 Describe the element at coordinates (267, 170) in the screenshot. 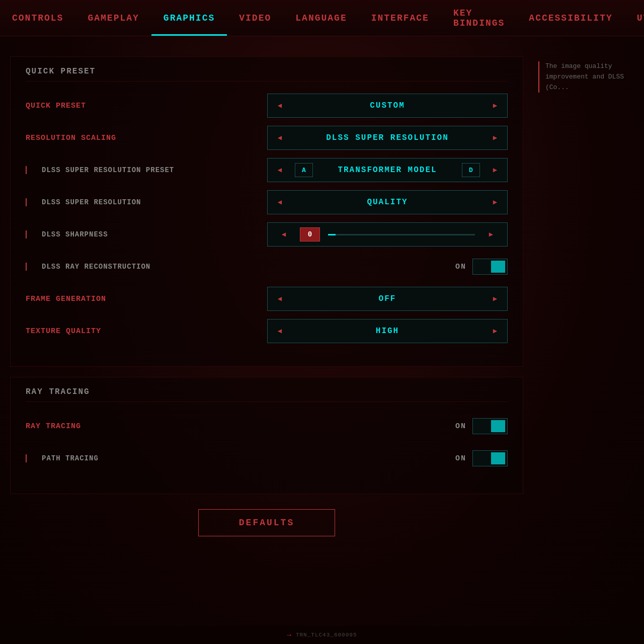

I see `row-dlss-preset: DLSS Super Resolution Preset A TRANSFORM…` at that location.